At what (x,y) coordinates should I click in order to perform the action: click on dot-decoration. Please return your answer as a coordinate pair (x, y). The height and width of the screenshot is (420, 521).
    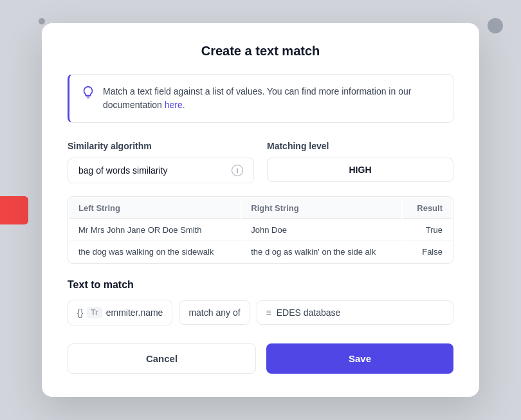
    Looking at the image, I should click on (42, 21).